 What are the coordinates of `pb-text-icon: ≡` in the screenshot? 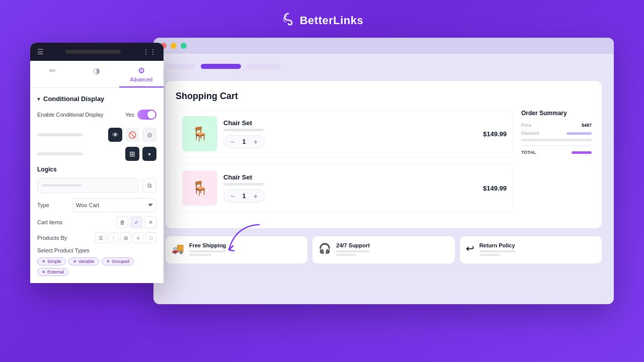 It's located at (138, 238).